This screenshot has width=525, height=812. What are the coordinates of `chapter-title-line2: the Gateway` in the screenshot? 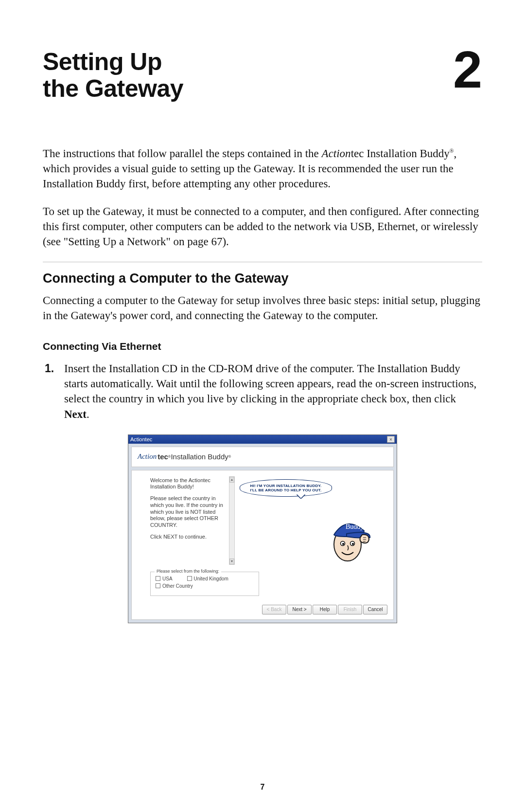 It's located at (113, 89).